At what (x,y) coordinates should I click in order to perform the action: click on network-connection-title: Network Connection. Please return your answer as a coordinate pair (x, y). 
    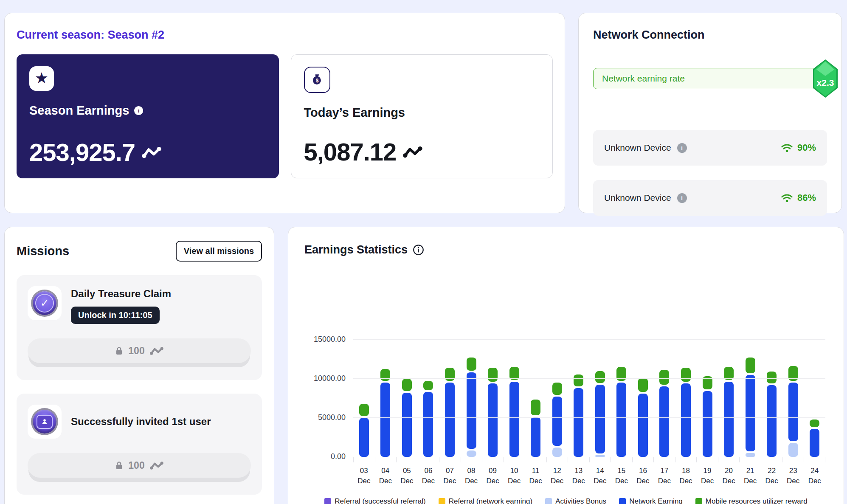
    Looking at the image, I should click on (710, 35).